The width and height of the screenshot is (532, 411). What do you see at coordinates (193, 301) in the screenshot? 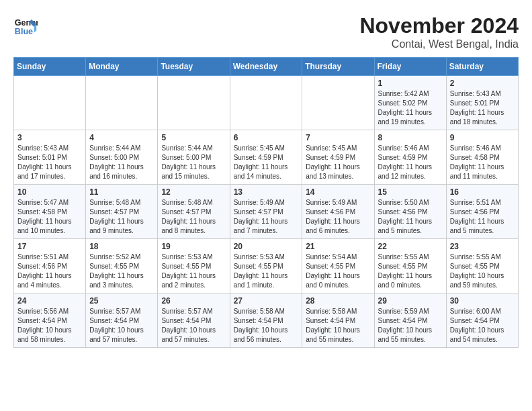
I see `day-number: 26` at bounding box center [193, 301].